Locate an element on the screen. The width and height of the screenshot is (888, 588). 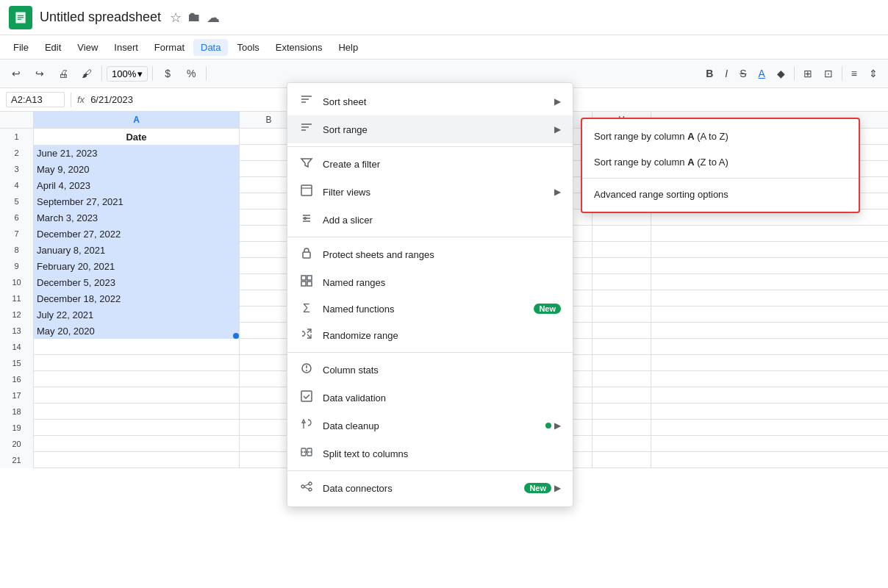
cell-11h is located at coordinates (622, 298).